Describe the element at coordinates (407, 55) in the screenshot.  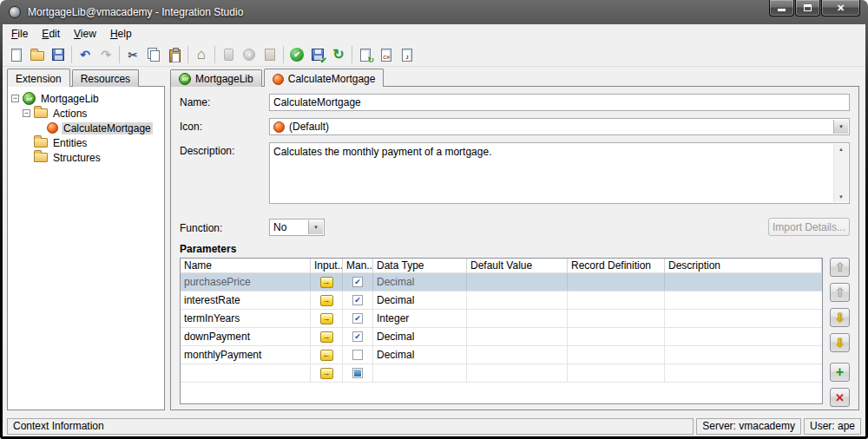
I see `edit-java-button: J` at that location.